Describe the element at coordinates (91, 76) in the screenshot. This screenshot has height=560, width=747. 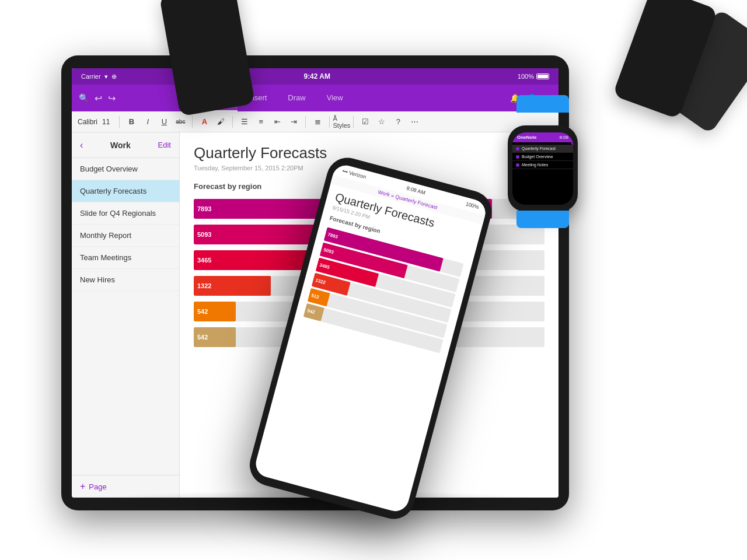
I see `carrier-label: Carrier` at that location.